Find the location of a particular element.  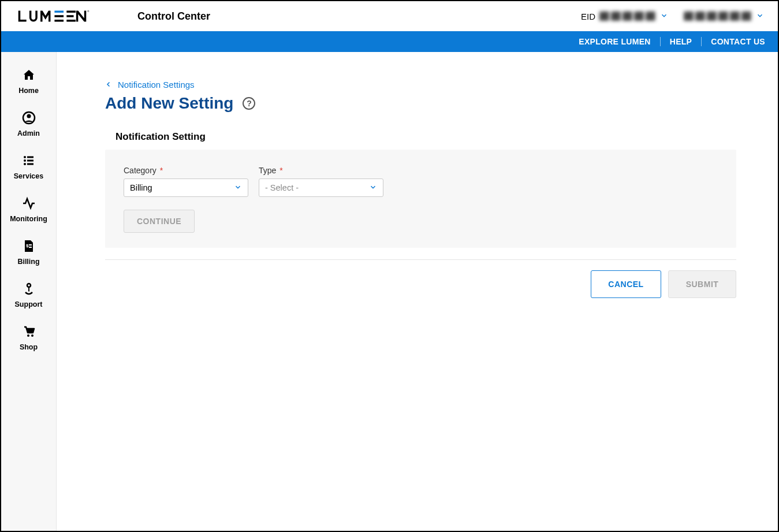

cart-icon is located at coordinates (29, 333).